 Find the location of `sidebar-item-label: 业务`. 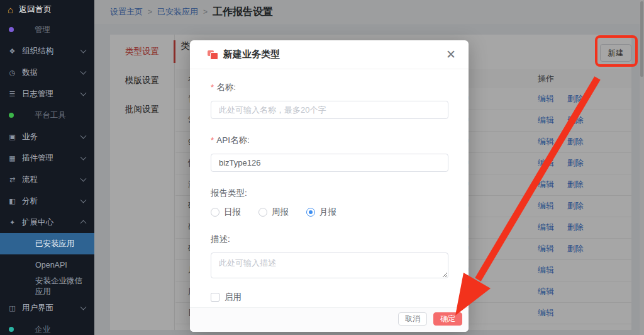

sidebar-item-label: 业务 is located at coordinates (30, 137).